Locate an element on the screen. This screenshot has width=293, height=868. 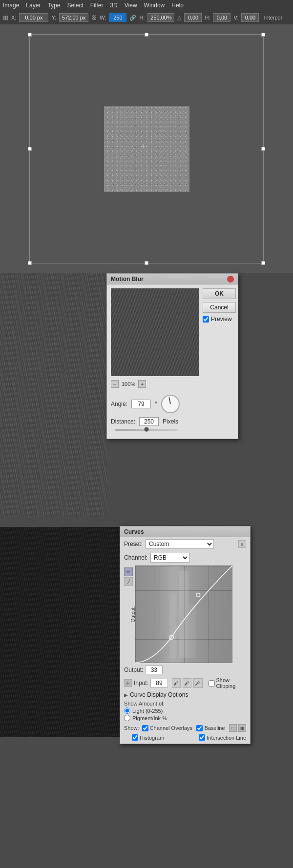
motion-blur-dialog: Motion Blur − 100% + OK Cancel Preview A… is located at coordinates (172, 356).